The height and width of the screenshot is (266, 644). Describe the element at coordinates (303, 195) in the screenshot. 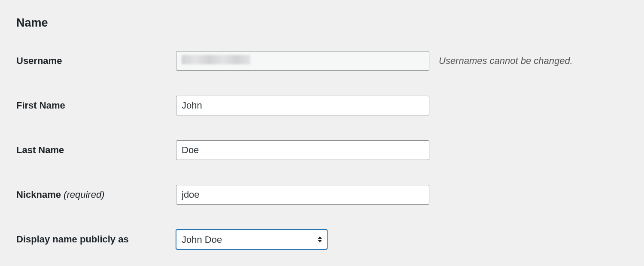

I see `nickname-field` at that location.